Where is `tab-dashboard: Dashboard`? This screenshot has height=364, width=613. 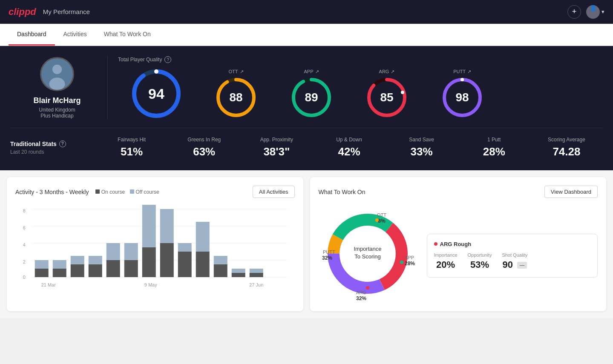 tab-dashboard: Dashboard is located at coordinates (32, 35).